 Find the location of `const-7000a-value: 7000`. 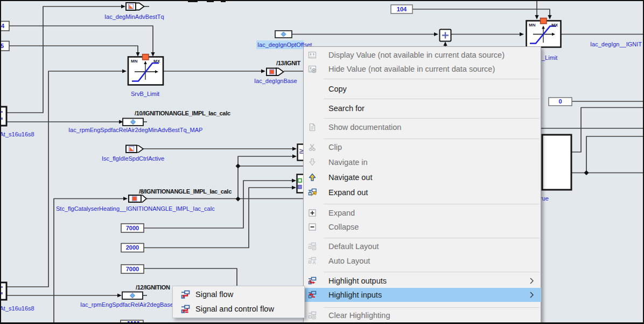

const-7000a-value: 7000 is located at coordinates (132, 228).